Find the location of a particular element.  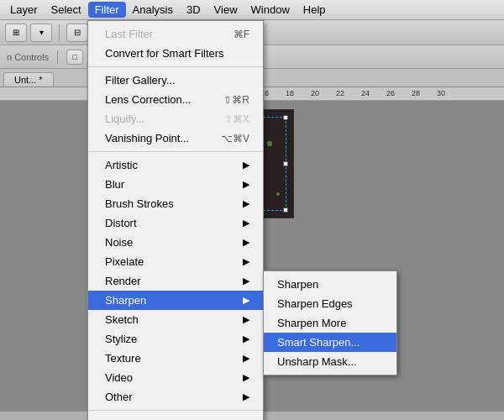

toolbar-btn-1: ⊞ is located at coordinates (16, 33).